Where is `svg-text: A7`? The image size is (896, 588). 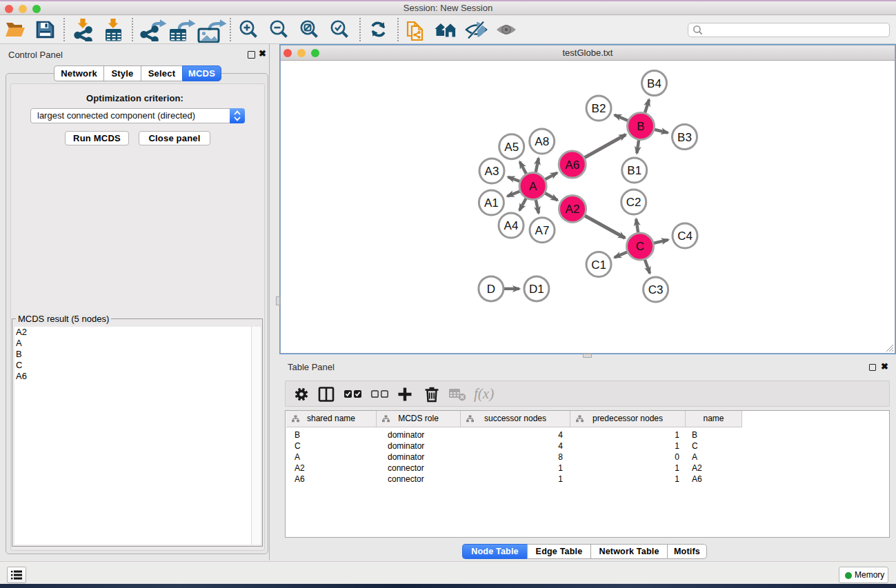
svg-text: A7 is located at coordinates (542, 230).